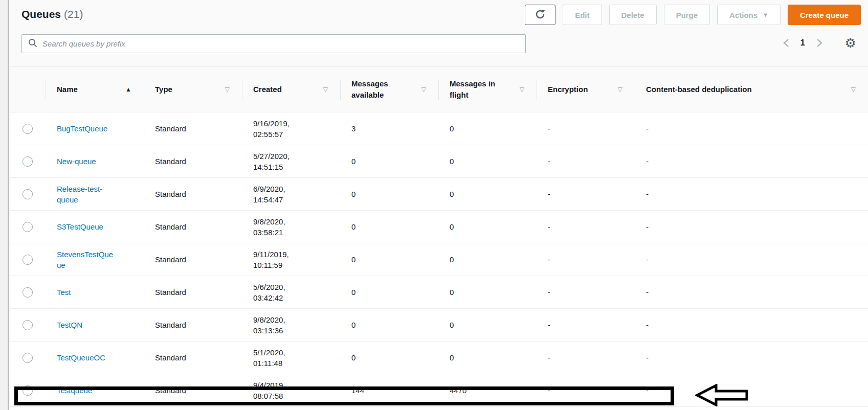 The height and width of the screenshot is (410, 868). What do you see at coordinates (487, 89) in the screenshot?
I see `column-header-messages-in-flight: Messages in flight▽` at bounding box center [487, 89].